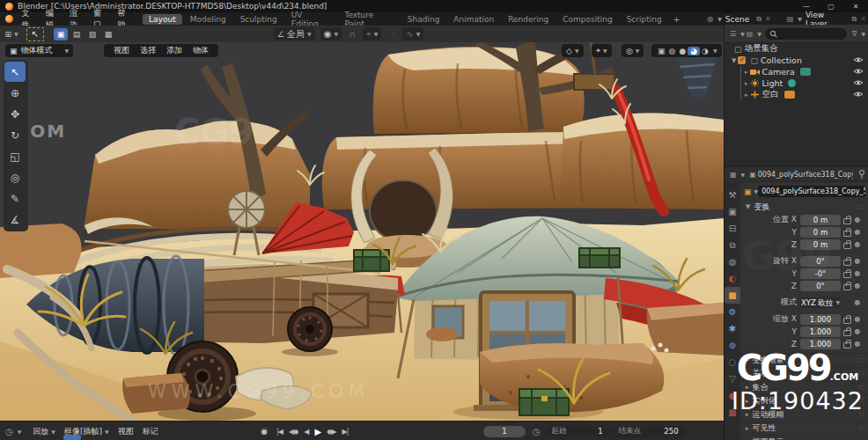  What do you see at coordinates (39, 51) in the screenshot?
I see `mode-dropdown: ▣ 物体模式 ▼` at bounding box center [39, 51].